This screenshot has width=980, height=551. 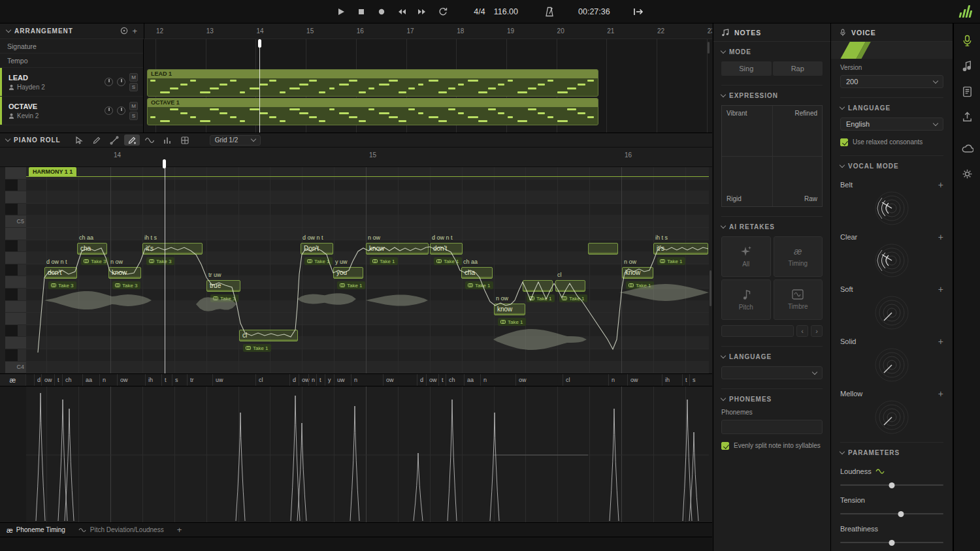 I want to click on add-track-button: +, so click(x=135, y=31).